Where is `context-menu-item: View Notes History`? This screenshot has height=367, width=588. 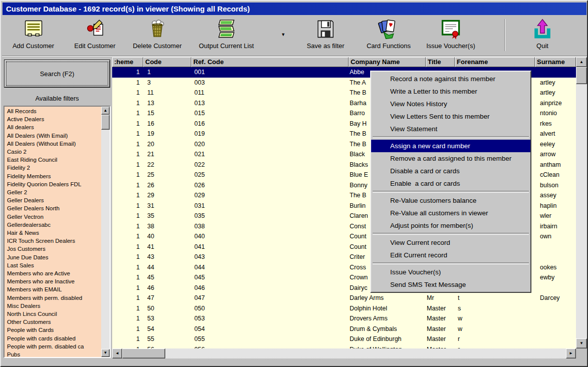 context-menu-item: View Notes History is located at coordinates (451, 104).